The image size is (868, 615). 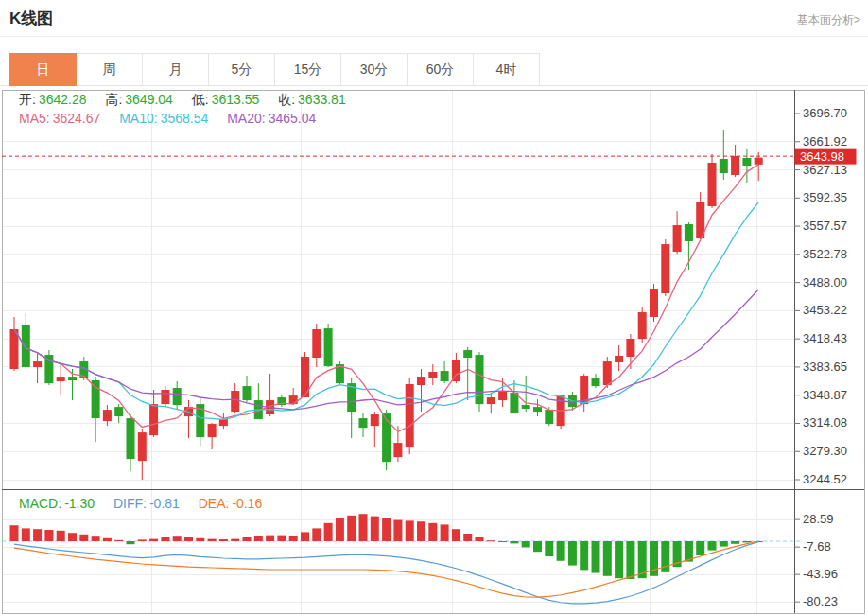 What do you see at coordinates (825, 310) in the screenshot?
I see `svg-text: 3453.22` at bounding box center [825, 310].